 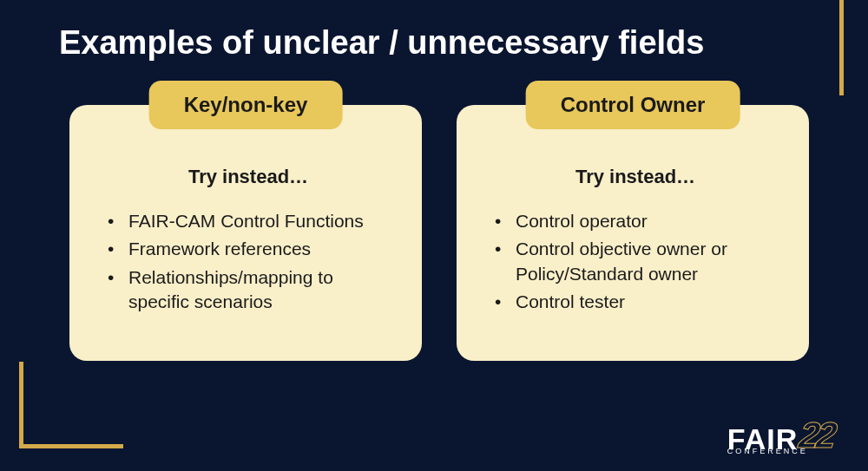 I want to click on card-header: Key/non-key, so click(x=247, y=105).